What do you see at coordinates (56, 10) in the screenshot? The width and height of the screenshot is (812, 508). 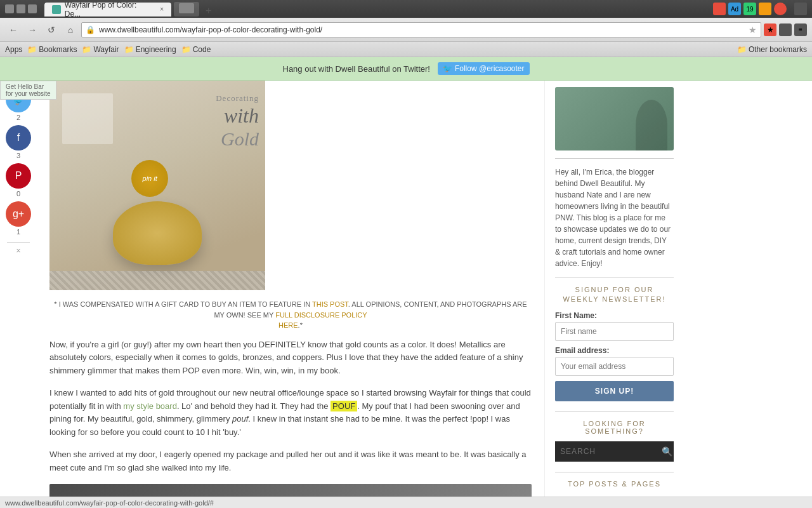 I see `tab-favicon` at bounding box center [56, 10].